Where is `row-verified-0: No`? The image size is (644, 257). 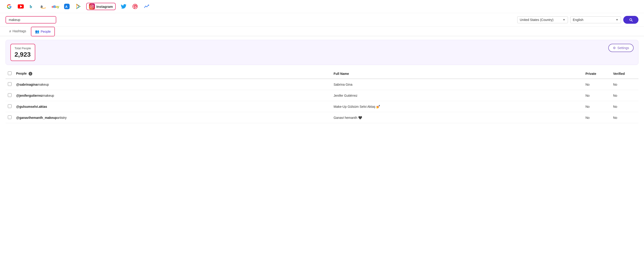 row-verified-0: No is located at coordinates (624, 84).